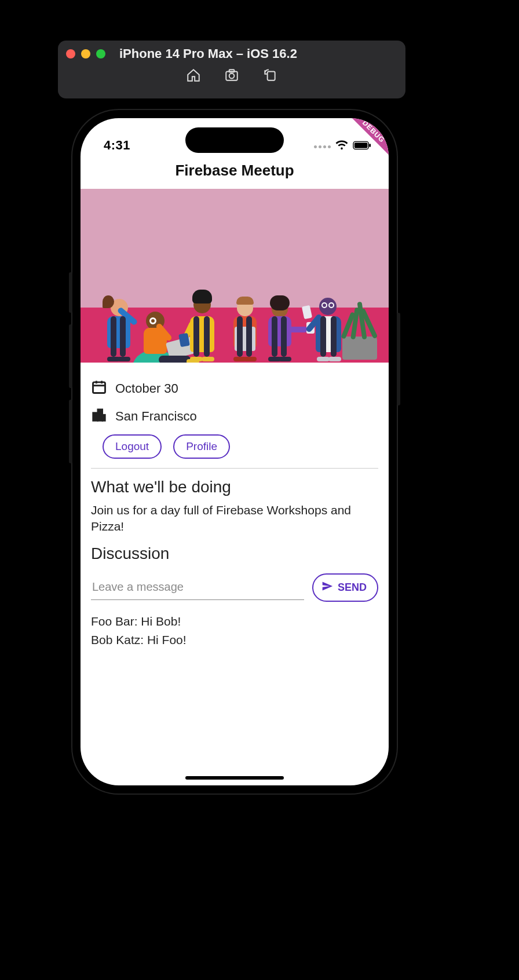  Describe the element at coordinates (232, 70) in the screenshot. I see `simulator-window-bar: iPhone 14 Pro Max – iOS 16.2` at that location.